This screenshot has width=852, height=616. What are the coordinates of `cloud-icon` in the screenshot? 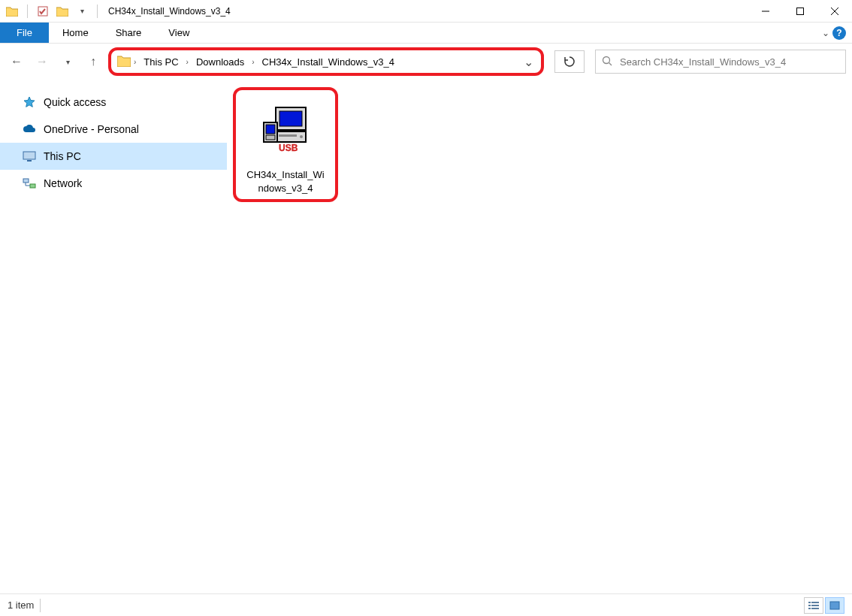 It's located at (29, 129).